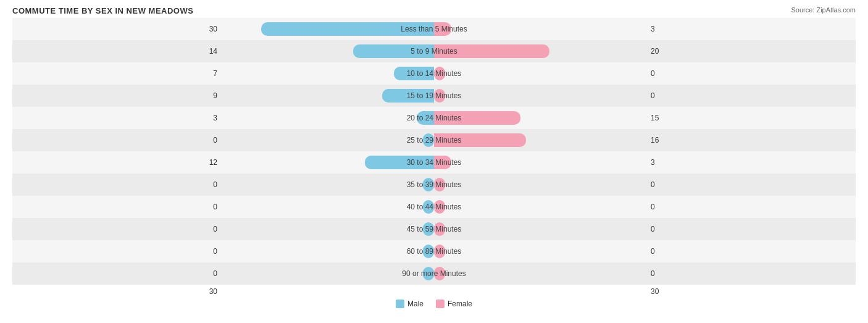  What do you see at coordinates (400, 304) in the screenshot?
I see `male-legend-box` at bounding box center [400, 304].